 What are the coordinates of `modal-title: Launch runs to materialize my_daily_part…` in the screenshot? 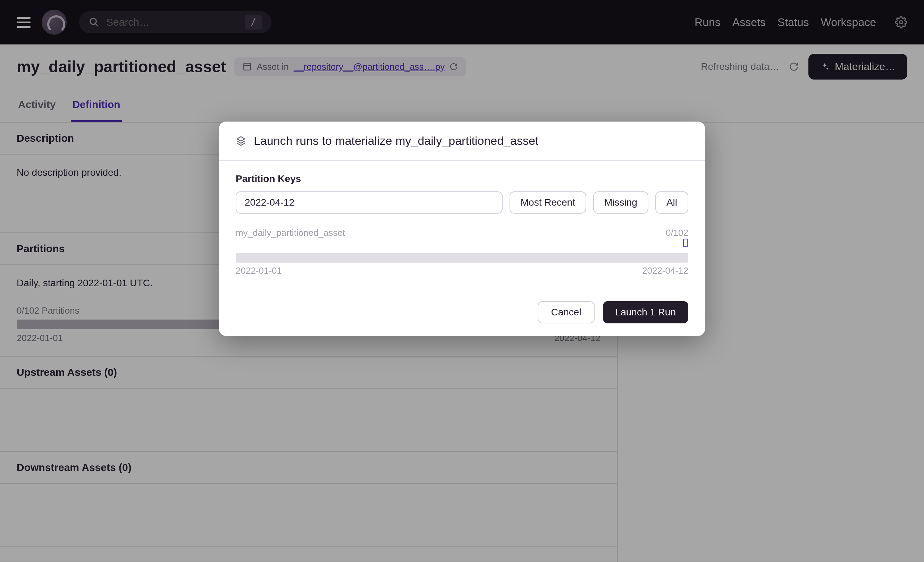 It's located at (396, 141).